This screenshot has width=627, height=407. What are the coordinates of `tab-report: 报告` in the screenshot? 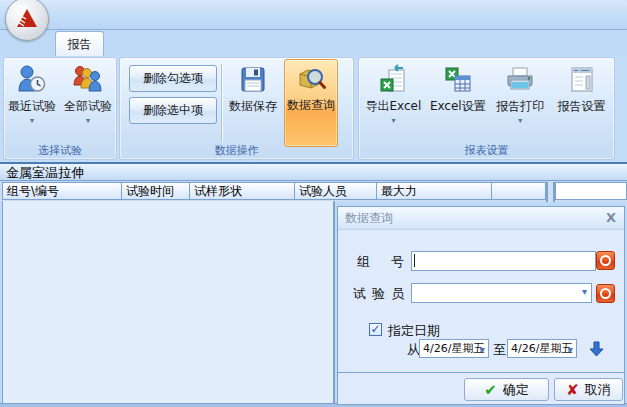 It's located at (80, 44).